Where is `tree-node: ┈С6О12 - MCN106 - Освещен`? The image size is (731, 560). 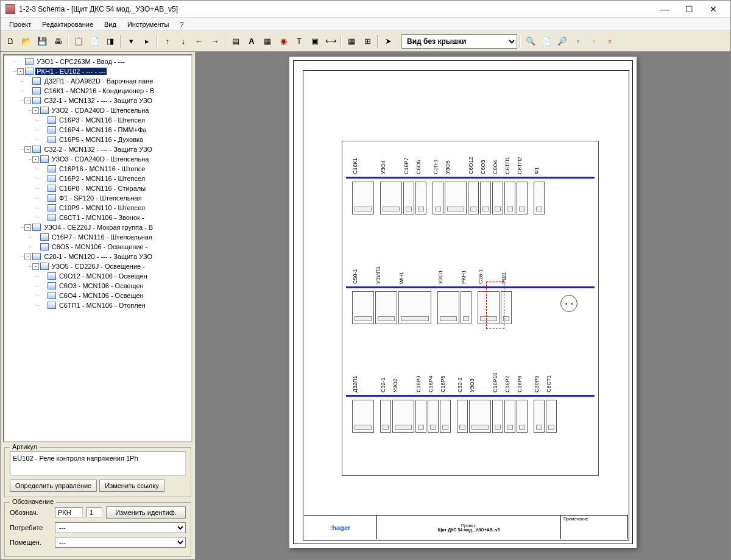 tree-node: ┈С6О12 - MCN106 - Освещен is located at coordinates (97, 276).